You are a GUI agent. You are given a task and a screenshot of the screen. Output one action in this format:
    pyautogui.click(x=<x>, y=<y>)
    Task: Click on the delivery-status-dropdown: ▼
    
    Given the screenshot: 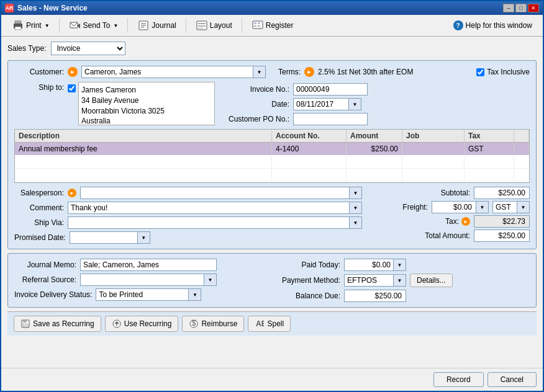 What is the action you would take?
    pyautogui.click(x=195, y=295)
    